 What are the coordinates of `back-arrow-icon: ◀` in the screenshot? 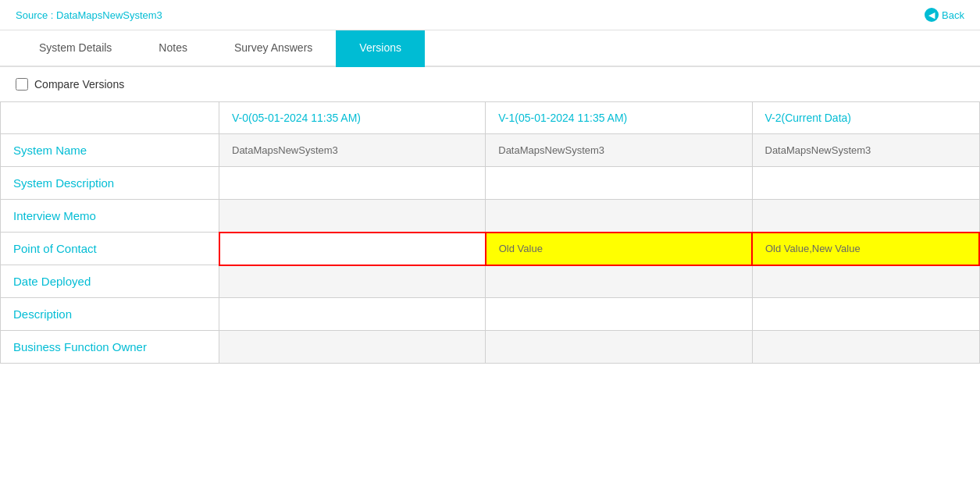 It's located at (932, 15).